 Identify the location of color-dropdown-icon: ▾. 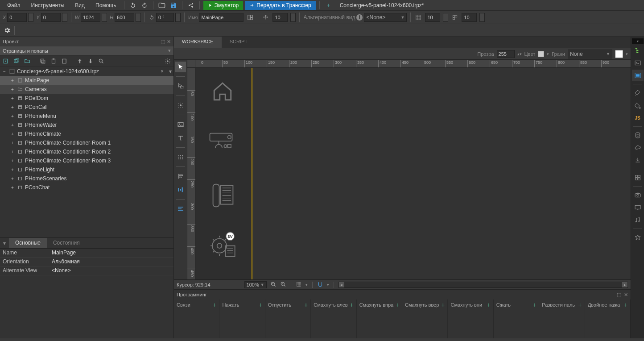
(548, 54).